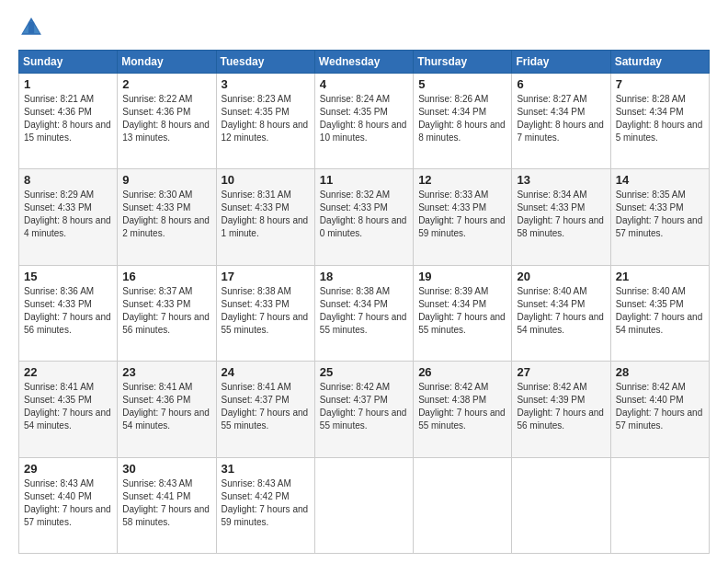 This screenshot has height=563, width=728. I want to click on day-number: 14, so click(660, 180).